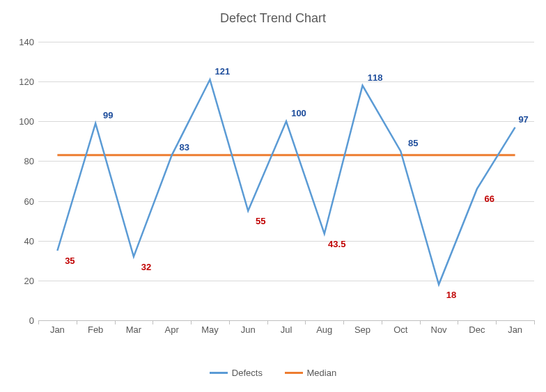  Describe the element at coordinates (337, 244) in the screenshot. I see `data-label: 43.5` at that location.